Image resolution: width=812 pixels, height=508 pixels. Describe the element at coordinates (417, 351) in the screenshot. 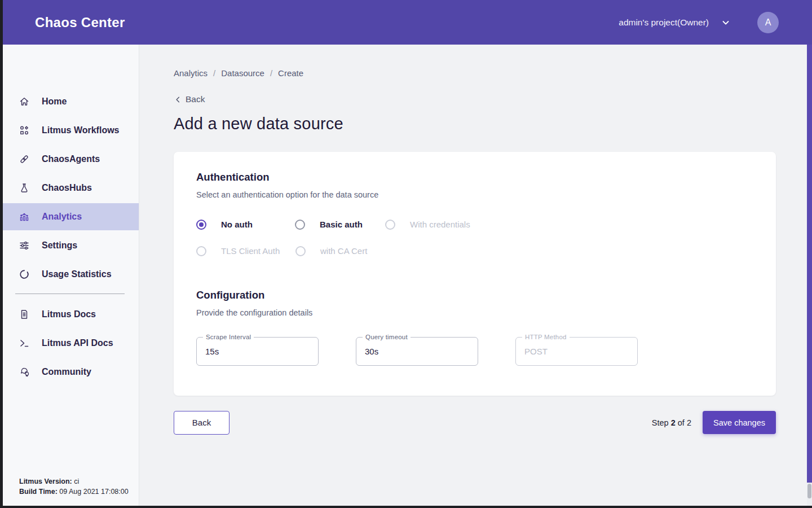

I see `query-timeout-input` at that location.